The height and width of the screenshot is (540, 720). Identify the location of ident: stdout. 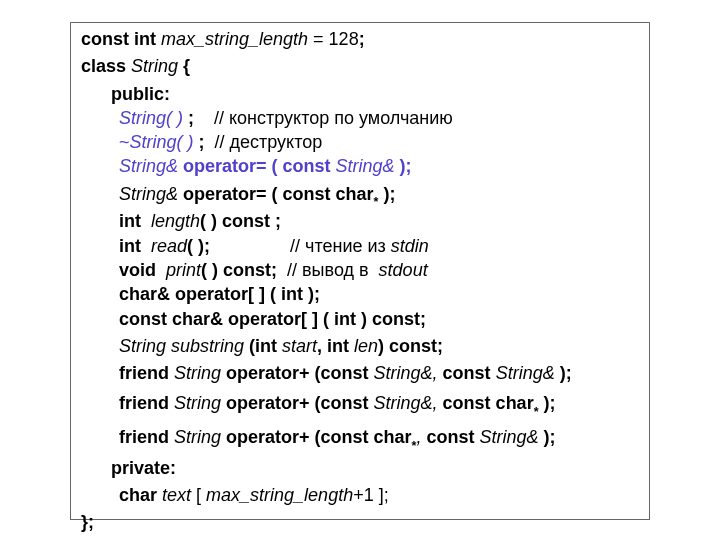
(404, 270).